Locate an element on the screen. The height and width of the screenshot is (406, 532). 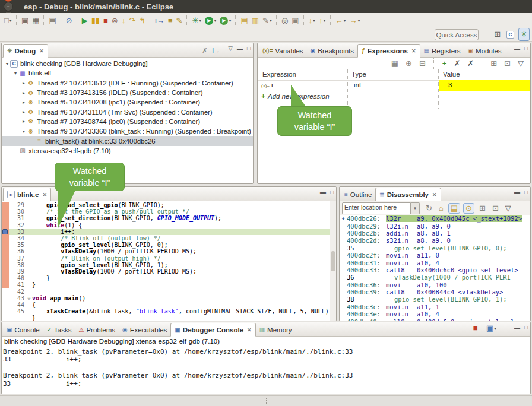
tree-item: ▸⚙Thread #5 1073410208 (ipc1) (Suspended… is located at coordinates (127, 102).